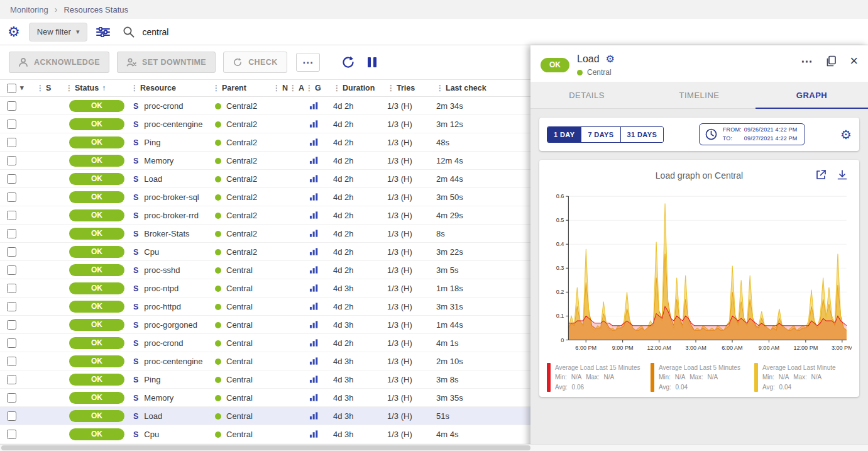 The image size is (868, 451). Describe the element at coordinates (58, 32) in the screenshot. I see `new-filter-dropdown: New filter ▾` at that location.